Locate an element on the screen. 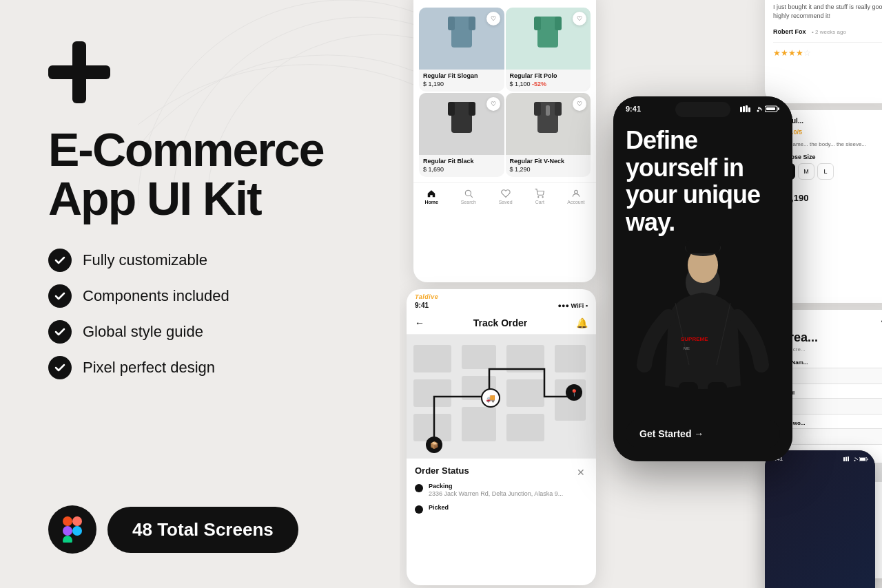 Image resolution: width=882 pixels, height=588 pixels. email-input is located at coordinates (831, 406).